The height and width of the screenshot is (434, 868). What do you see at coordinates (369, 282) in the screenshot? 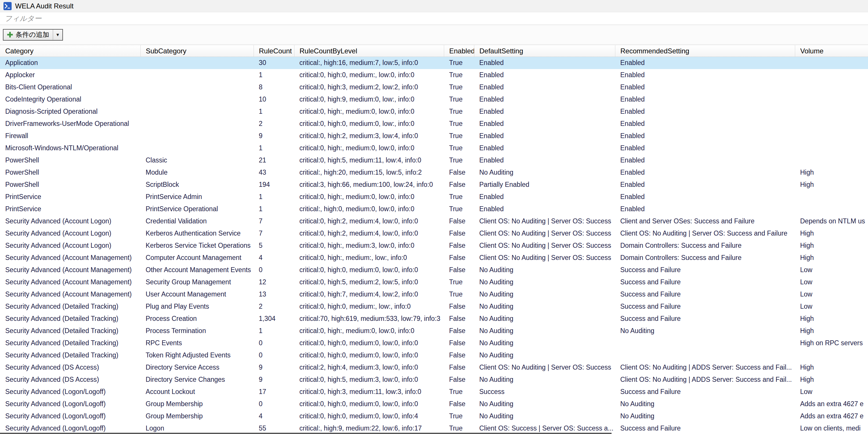
I see `cell-rulecountbylevel: critical:0, high:5, medium:2, low:5, inf…` at bounding box center [369, 282].